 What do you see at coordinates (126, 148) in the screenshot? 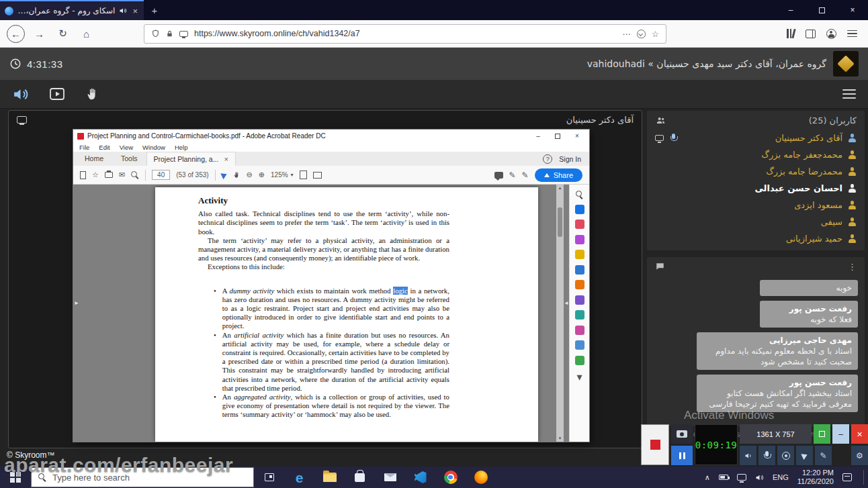
I see `menu-view: View` at bounding box center [126, 148].